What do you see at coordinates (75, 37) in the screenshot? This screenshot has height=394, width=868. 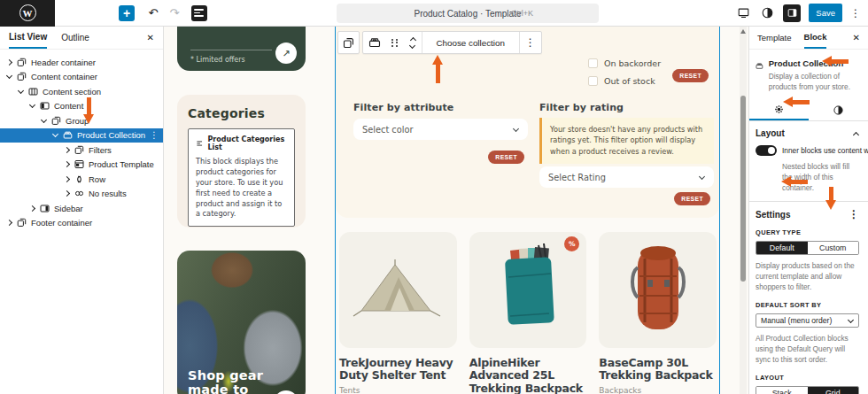 I see `tab-outline: Outline` at bounding box center [75, 37].